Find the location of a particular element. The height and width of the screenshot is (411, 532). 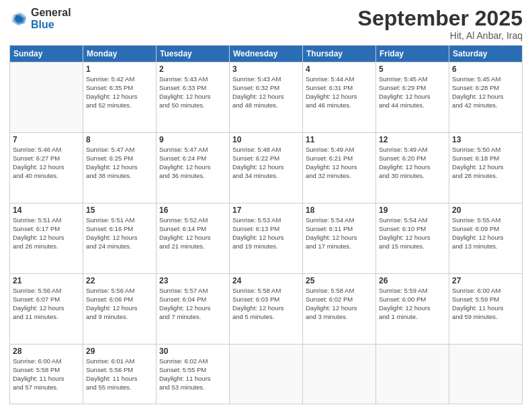

day-number: 20 is located at coordinates (486, 210).